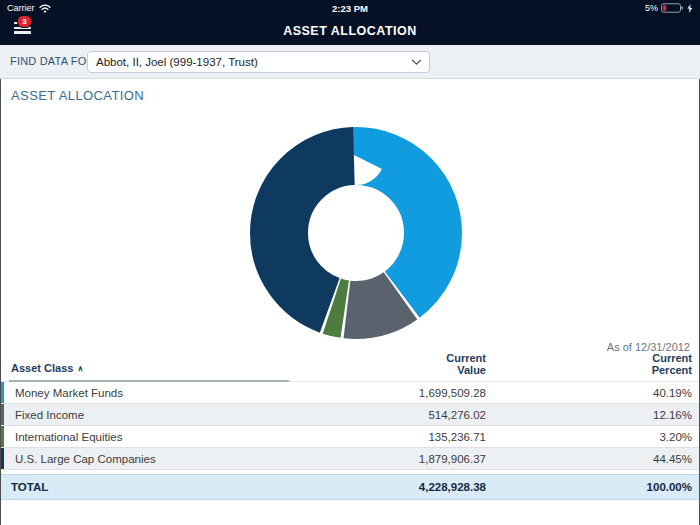  I want to click on current-percent-cell: 12.16%, so click(672, 415).